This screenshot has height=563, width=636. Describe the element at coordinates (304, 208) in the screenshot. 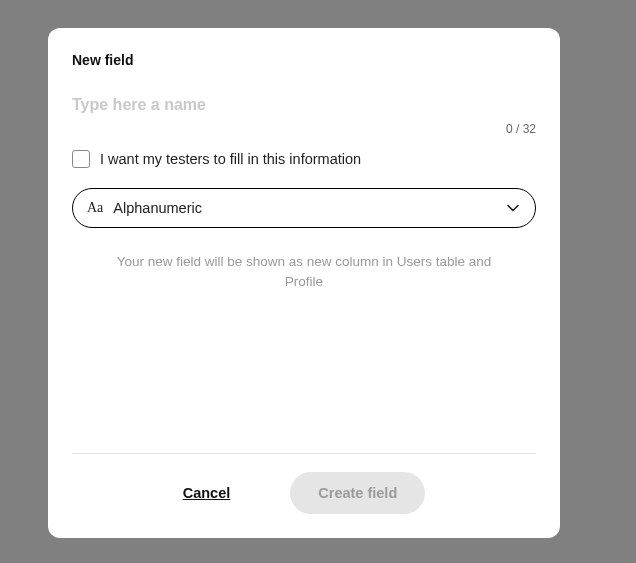

I see `field-type-select: Aa Alphanumeric` at that location.